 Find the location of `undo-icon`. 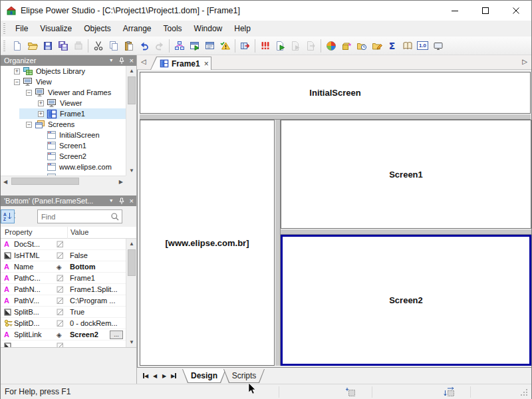

undo-icon is located at coordinates (144, 45).